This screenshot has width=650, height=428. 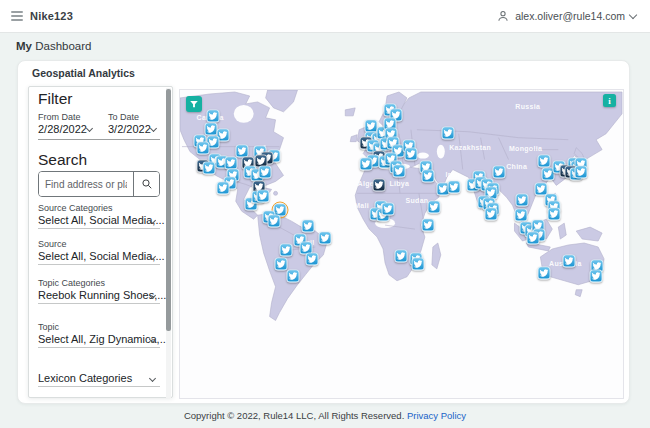 I want to click on source-label: Source, so click(x=52, y=244).